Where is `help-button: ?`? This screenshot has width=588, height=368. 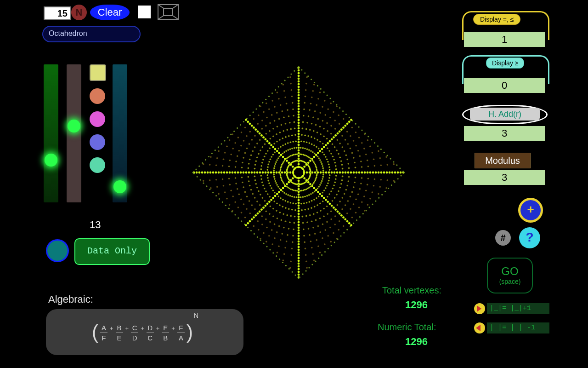
help-button: ? is located at coordinates (530, 238).